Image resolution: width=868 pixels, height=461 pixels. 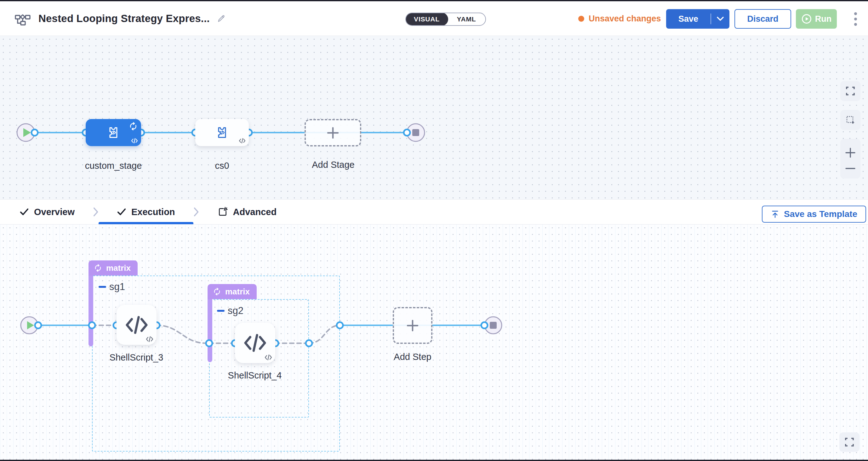 I want to click on header: Nested Looping Strategy Expres... VISUAL…, so click(x=434, y=19).